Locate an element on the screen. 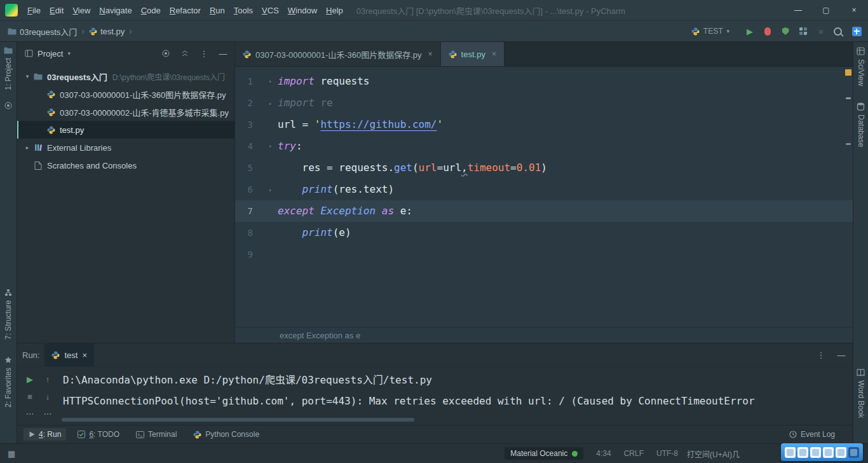 The image size is (868, 463). menu-file: File is located at coordinates (34, 10).